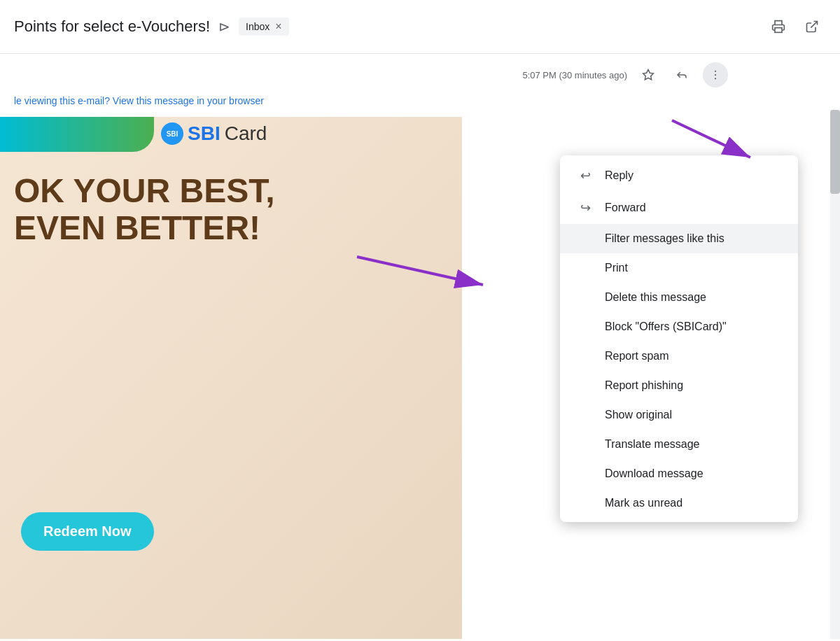  Describe the element at coordinates (585, 208) in the screenshot. I see `forward-icon: ↪` at that location.